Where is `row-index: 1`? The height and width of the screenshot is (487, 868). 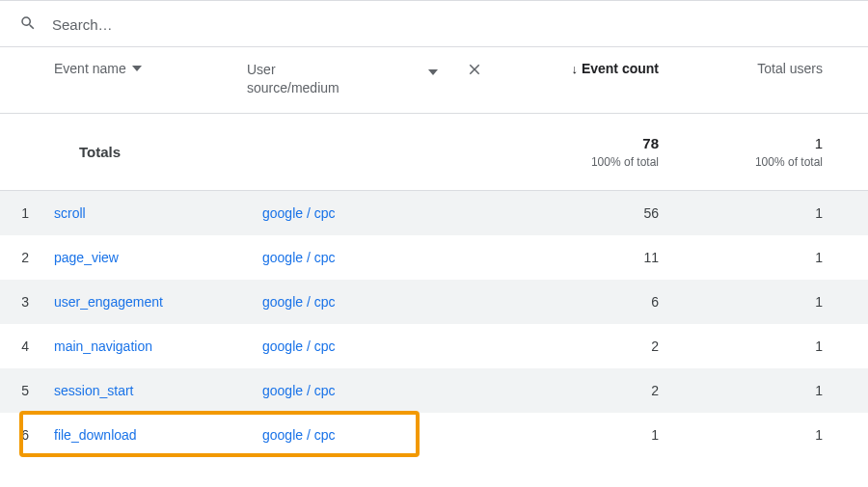
row-index: 1 is located at coordinates (27, 213).